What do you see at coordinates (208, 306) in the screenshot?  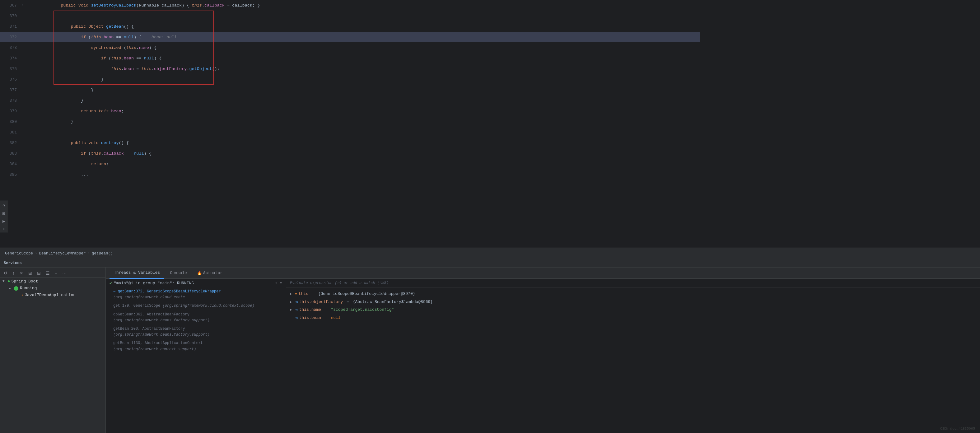 I see `frame-pkg-1: (org.springframework.cloud.context.scope…` at bounding box center [208, 306].